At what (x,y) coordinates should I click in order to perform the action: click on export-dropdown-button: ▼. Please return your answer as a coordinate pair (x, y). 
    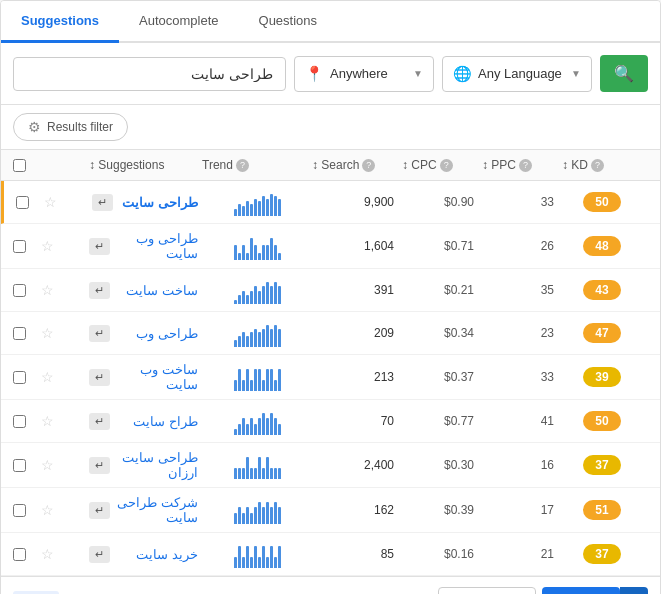
    Looking at the image, I should click on (634, 590).